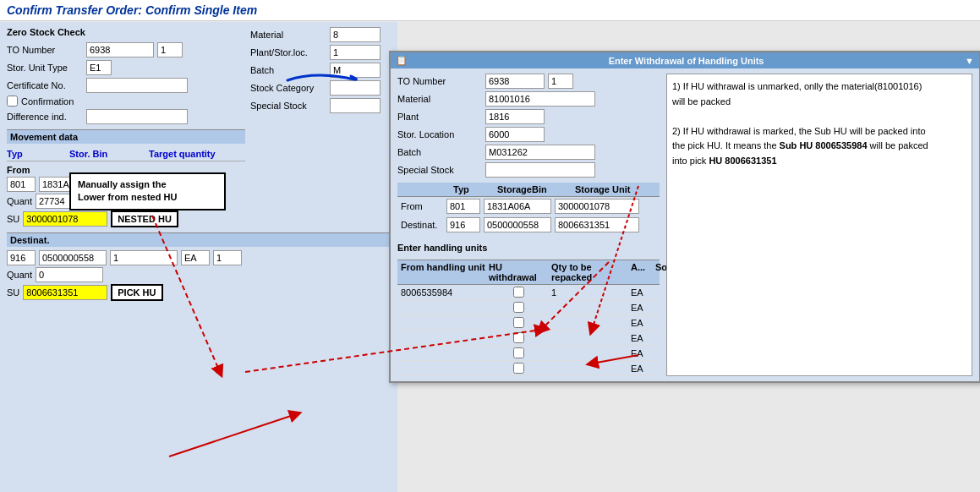 The width and height of the screenshot is (980, 492). Describe the element at coordinates (528, 323) in the screenshot. I see `hu-row-3: EA` at that location.